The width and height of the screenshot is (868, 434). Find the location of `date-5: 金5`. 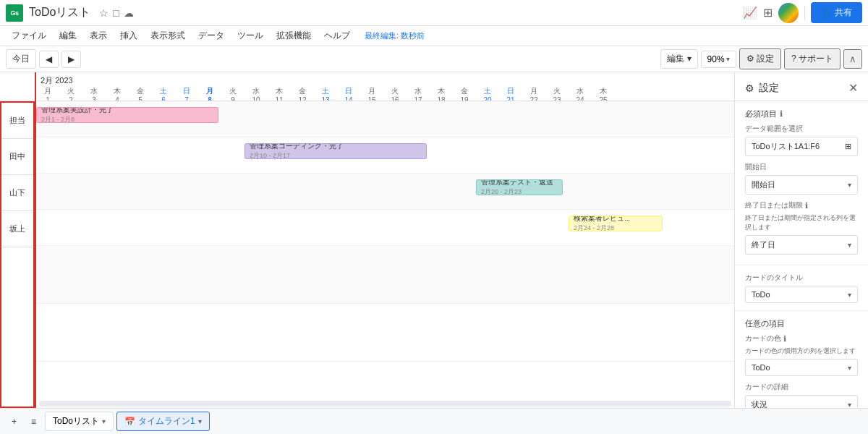

date-5: 金5 is located at coordinates (140, 94).